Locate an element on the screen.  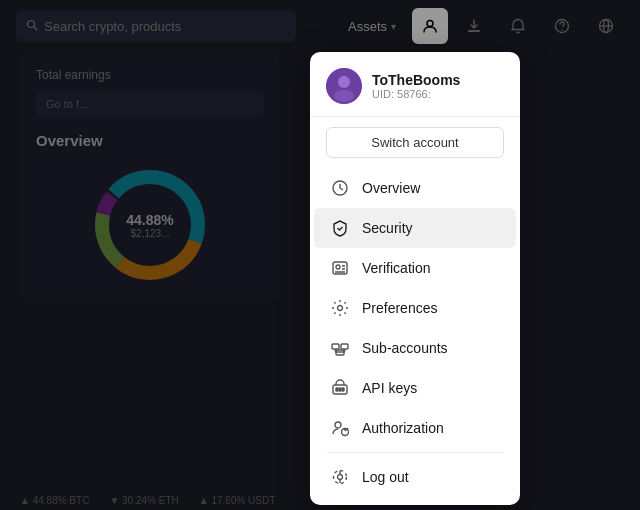
overview-label: Overview is located at coordinates (391, 188).